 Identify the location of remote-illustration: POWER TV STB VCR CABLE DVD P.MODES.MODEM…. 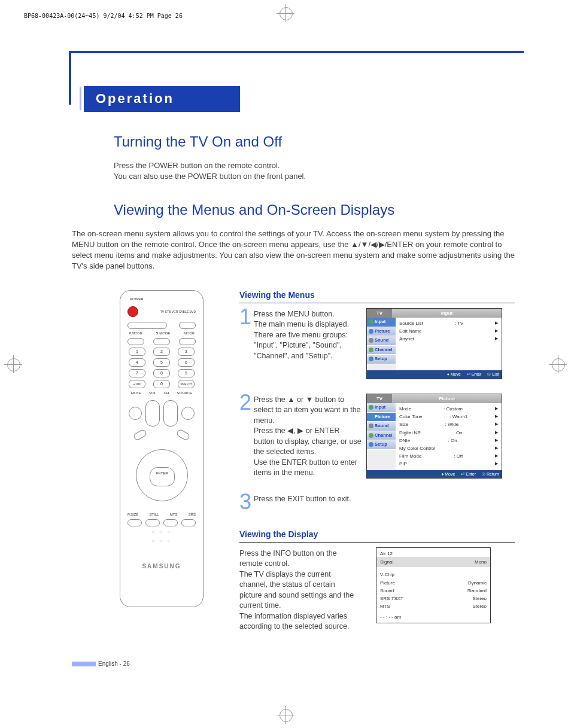
(162, 449).